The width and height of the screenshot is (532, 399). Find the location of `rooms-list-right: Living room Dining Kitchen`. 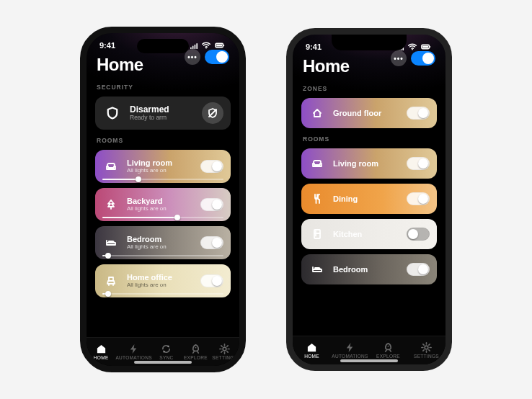

rooms-list-right: Living room Dining Kitchen is located at coordinates (369, 216).